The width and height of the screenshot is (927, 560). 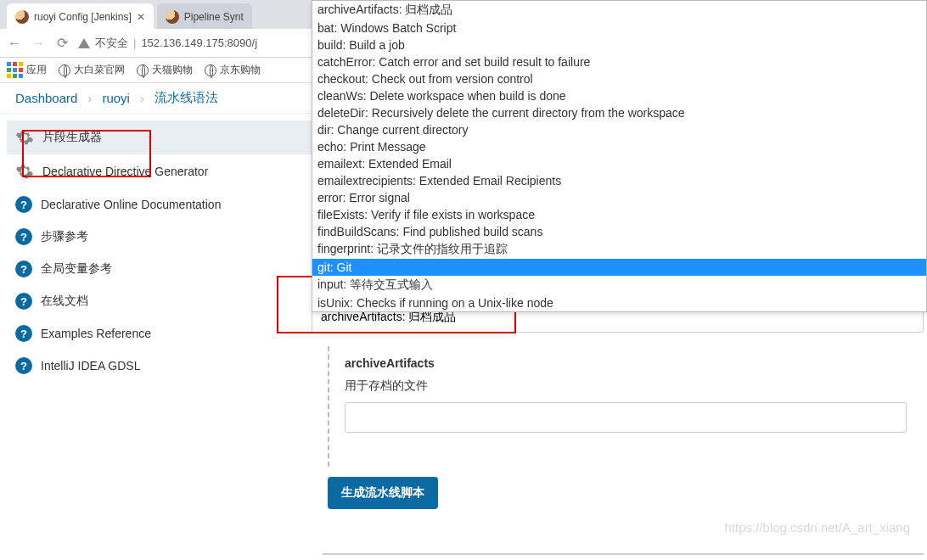 I want to click on sidebar-item-label: Declarative Directive Generator, so click(x=126, y=171).